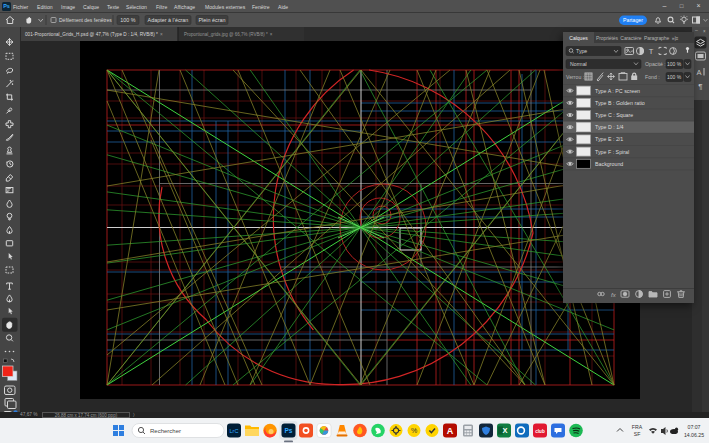 This screenshot has width=709, height=443. Describe the element at coordinates (86, 20) in the screenshot. I see `svg-text: Défilement des fenêtres` at that location.